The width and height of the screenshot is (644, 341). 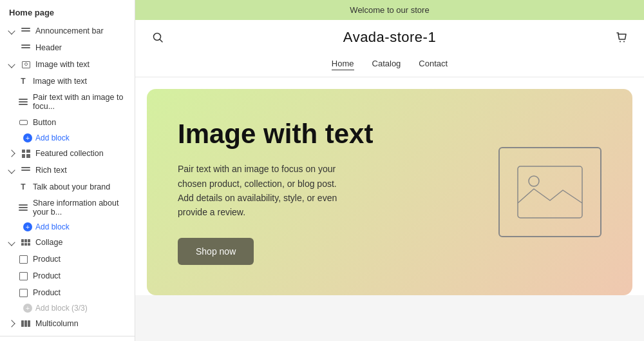 I want to click on button-icon, so click(x=23, y=122).